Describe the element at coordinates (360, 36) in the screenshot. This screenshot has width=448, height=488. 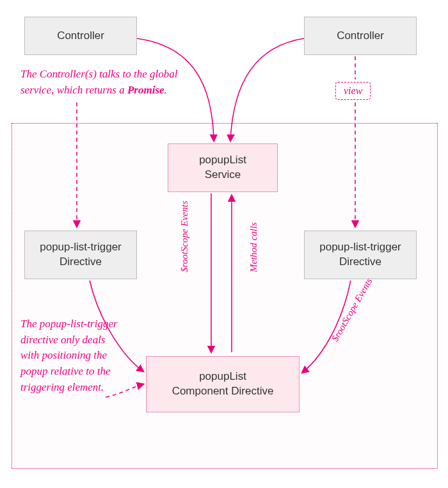
I see `controller-box-right: Controller` at that location.